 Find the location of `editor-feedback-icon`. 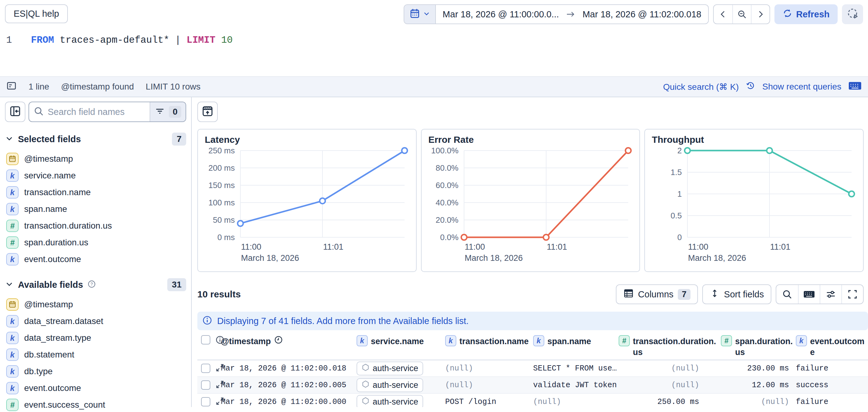

editor-feedback-icon is located at coordinates (11, 87).